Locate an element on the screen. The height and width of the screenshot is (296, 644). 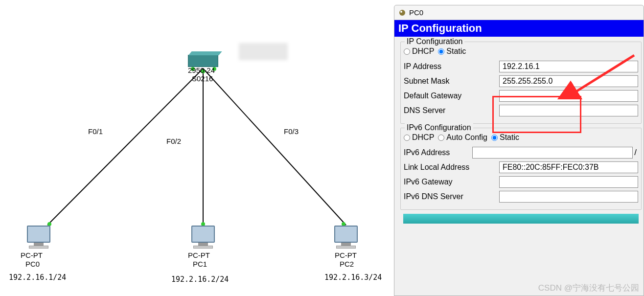
dns-server-label: DNS Server is located at coordinates (451, 111).